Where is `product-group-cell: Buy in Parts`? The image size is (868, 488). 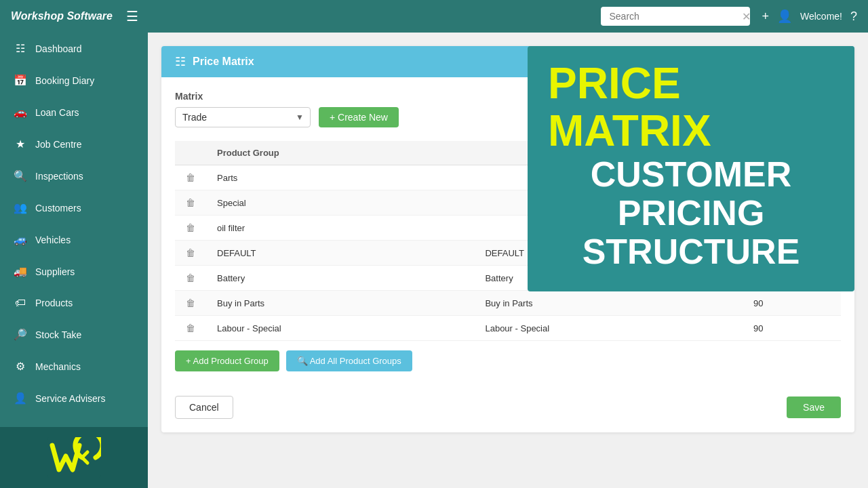 product-group-cell: Buy in Parts is located at coordinates (340, 304).